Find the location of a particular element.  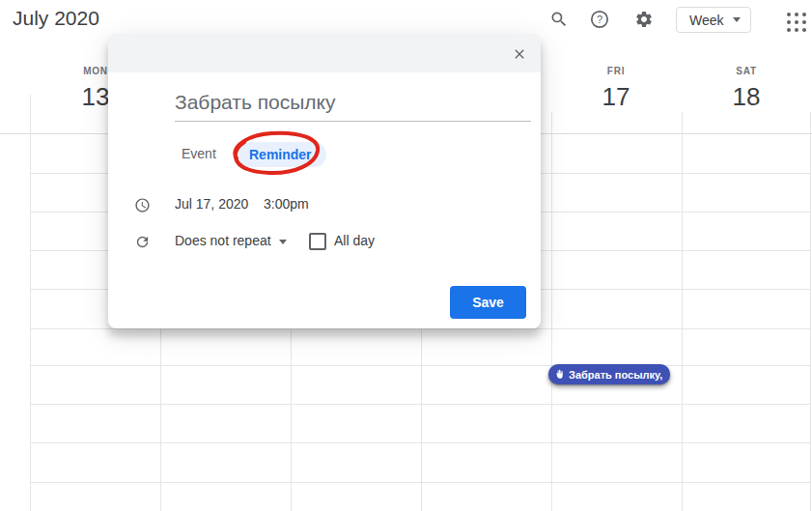

tab-event: Event is located at coordinates (199, 154).